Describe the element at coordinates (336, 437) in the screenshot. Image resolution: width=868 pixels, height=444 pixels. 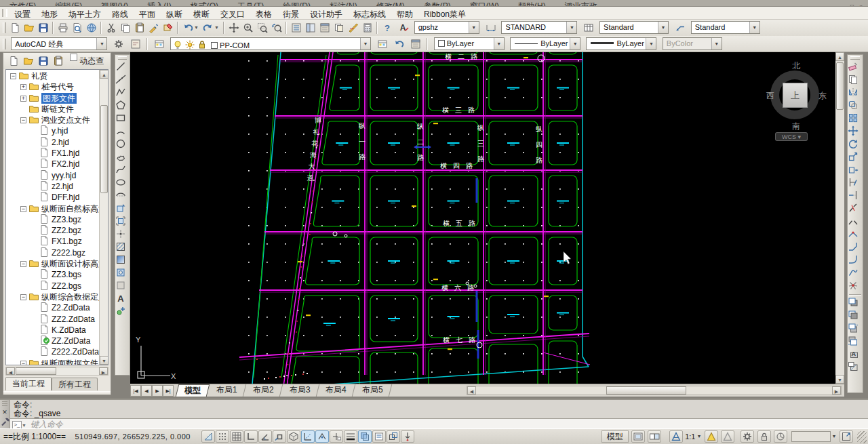
I see `dynamic-input-toggle` at that location.